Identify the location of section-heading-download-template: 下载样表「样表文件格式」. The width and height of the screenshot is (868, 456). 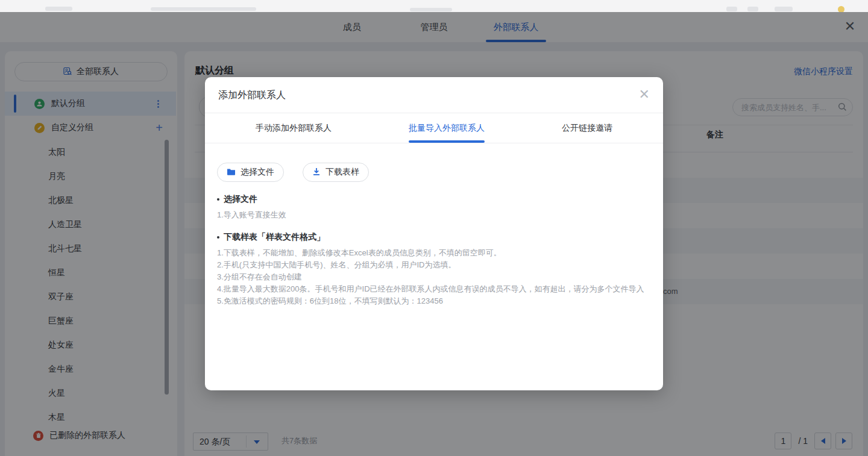
(434, 237).